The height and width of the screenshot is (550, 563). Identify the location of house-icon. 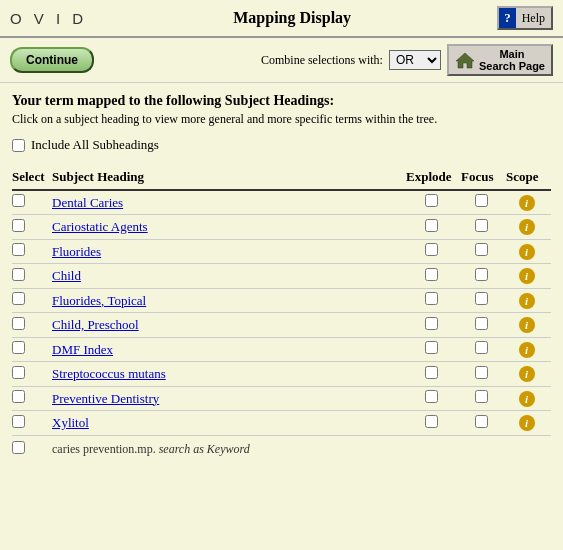
(465, 60).